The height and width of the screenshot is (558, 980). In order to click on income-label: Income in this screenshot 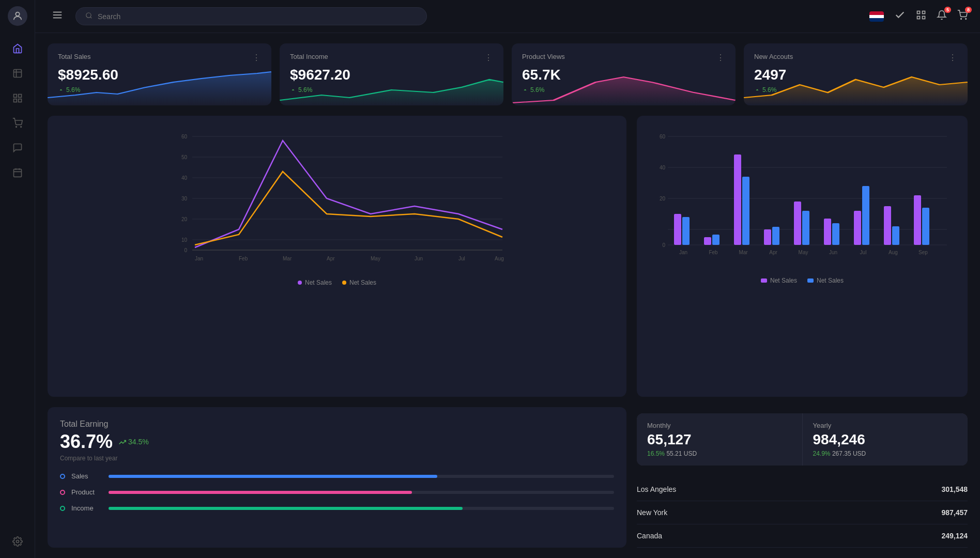, I will do `click(87, 508)`.